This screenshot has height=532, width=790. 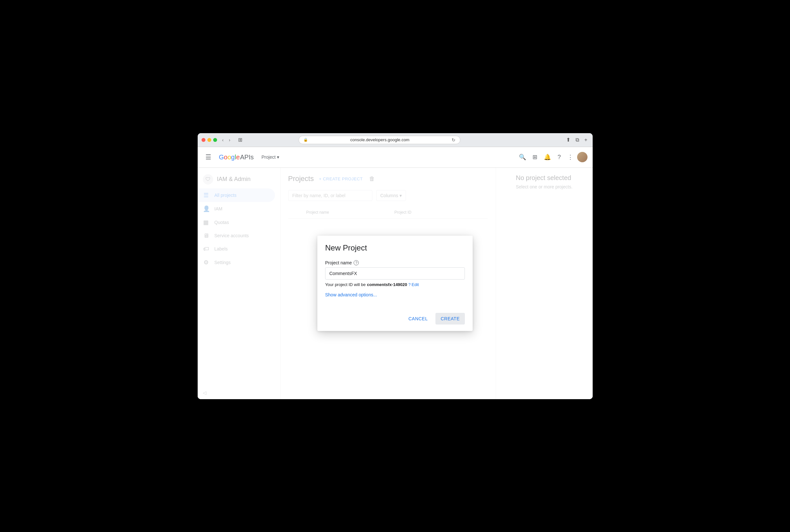 I want to click on project-name-label-text: Project name, so click(x=338, y=263).